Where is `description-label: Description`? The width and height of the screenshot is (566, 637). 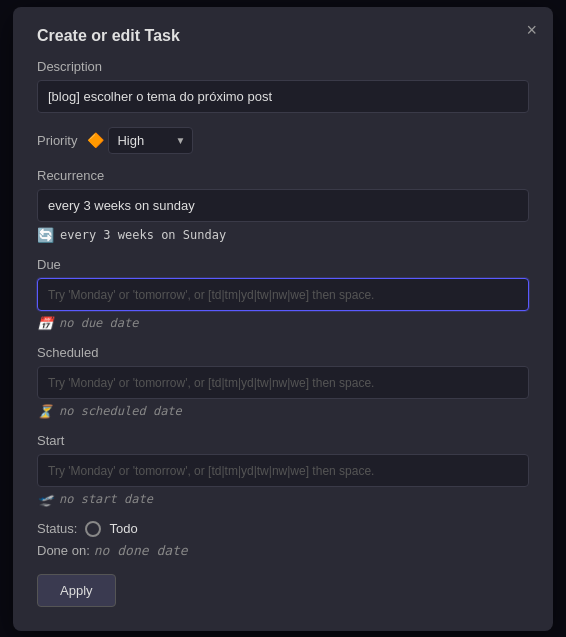 description-label: Description is located at coordinates (283, 66).